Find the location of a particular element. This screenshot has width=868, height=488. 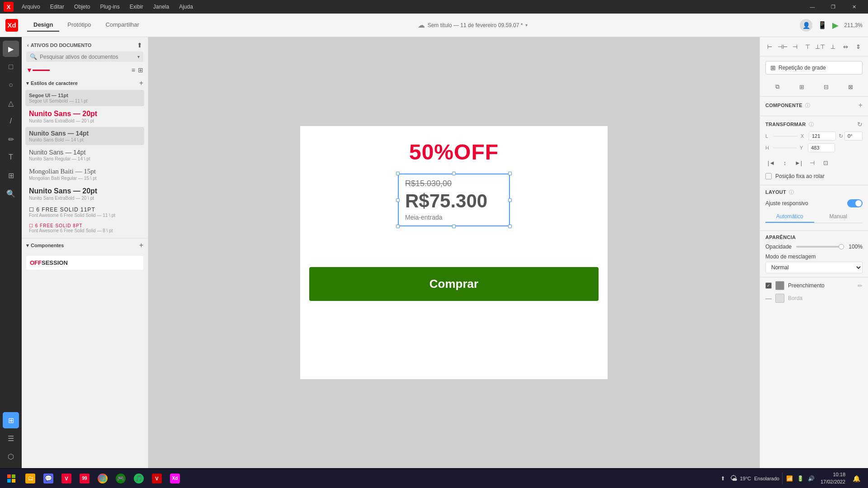

transform-info-icon: ⓘ is located at coordinates (811, 124).